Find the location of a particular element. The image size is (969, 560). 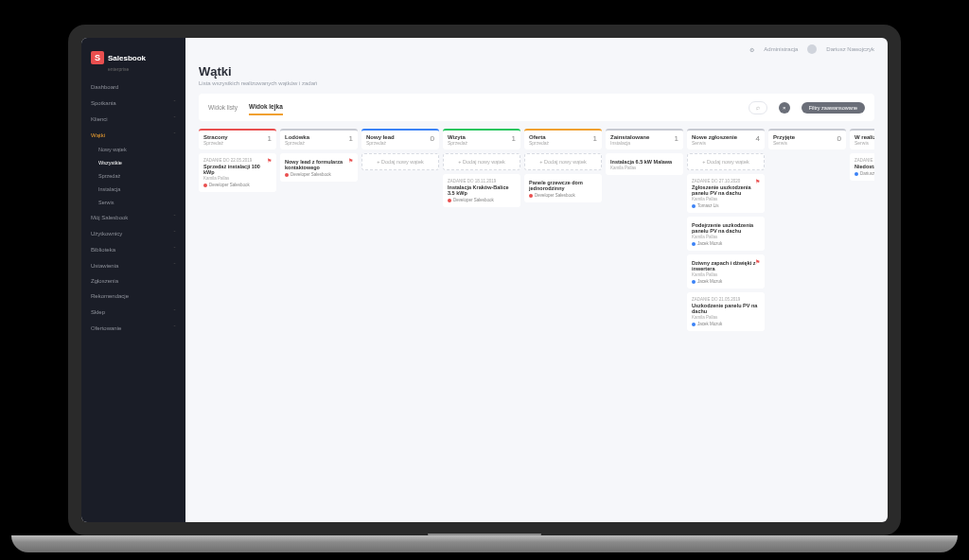

sidebar-item-sklep: Sklep˅ is located at coordinates (133, 312).